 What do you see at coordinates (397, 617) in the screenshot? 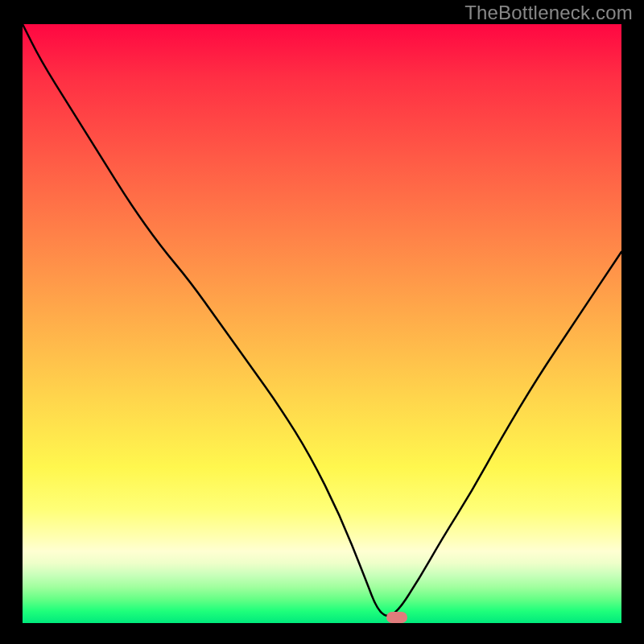
I see `optimum-marker` at bounding box center [397, 617].